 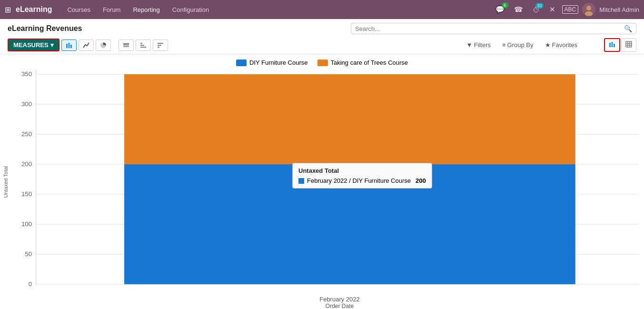 What do you see at coordinates (79, 10) in the screenshot?
I see `nav-courses: Courses` at bounding box center [79, 10].